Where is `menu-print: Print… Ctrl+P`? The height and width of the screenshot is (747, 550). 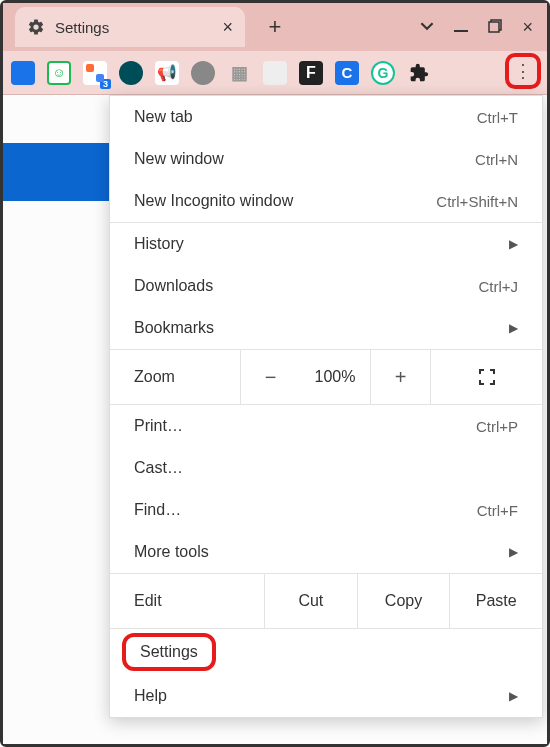 menu-print: Print… Ctrl+P is located at coordinates (326, 426).